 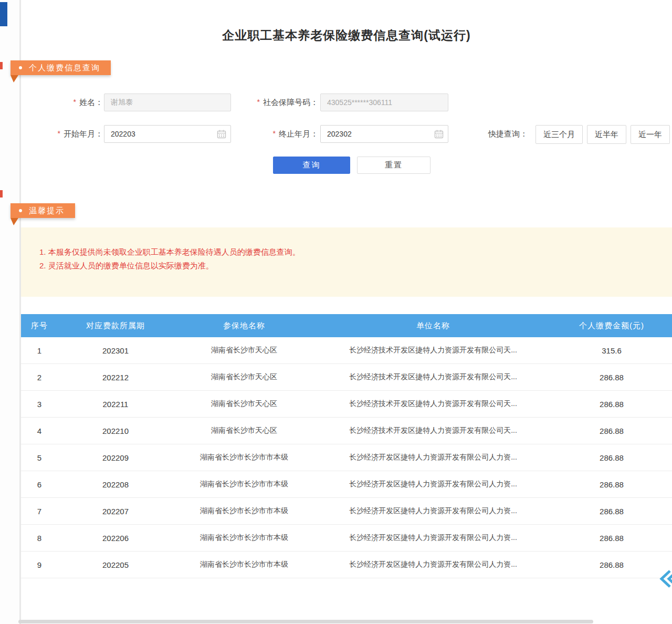 I want to click on cell-period: 202212, so click(x=116, y=377).